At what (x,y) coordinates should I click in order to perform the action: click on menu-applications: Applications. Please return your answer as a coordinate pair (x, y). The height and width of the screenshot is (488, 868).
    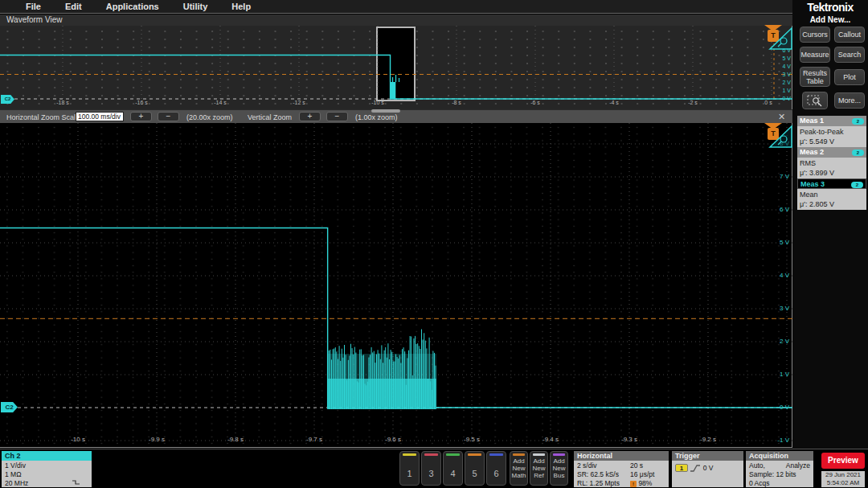
    Looking at the image, I should click on (133, 6).